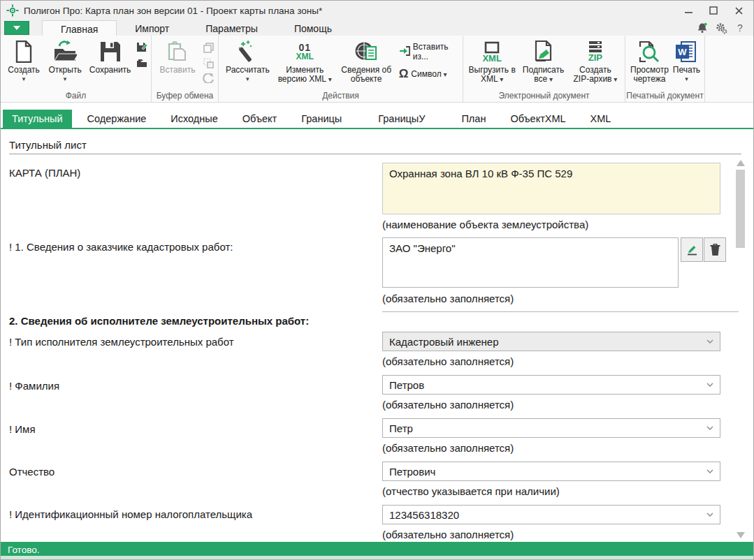  Describe the element at coordinates (377, 28) in the screenshot. I see `ribbon-tab-row: Главная Импорт Параметры Помощь ?` at that location.